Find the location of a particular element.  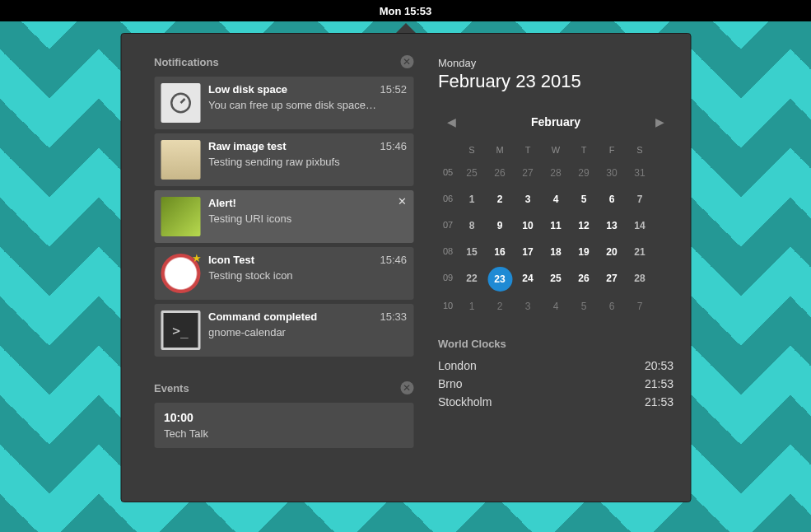

calendar-dow: M is located at coordinates (500, 150).